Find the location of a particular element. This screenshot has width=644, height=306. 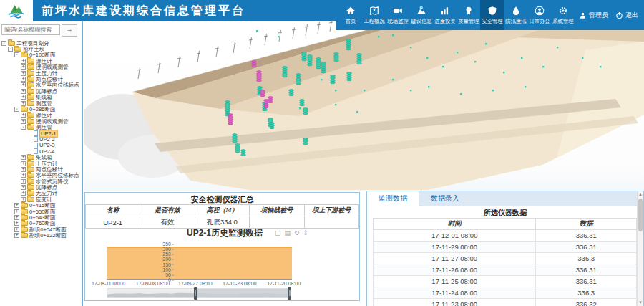

nav-item-flood: 防汛度汛 is located at coordinates (515, 15).